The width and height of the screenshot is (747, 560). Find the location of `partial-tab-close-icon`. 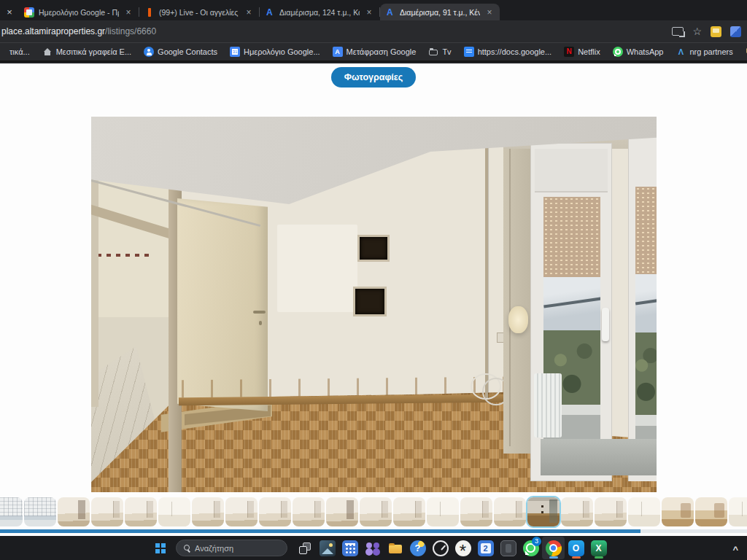

partial-tab-close-icon is located at coordinates (9, 12).